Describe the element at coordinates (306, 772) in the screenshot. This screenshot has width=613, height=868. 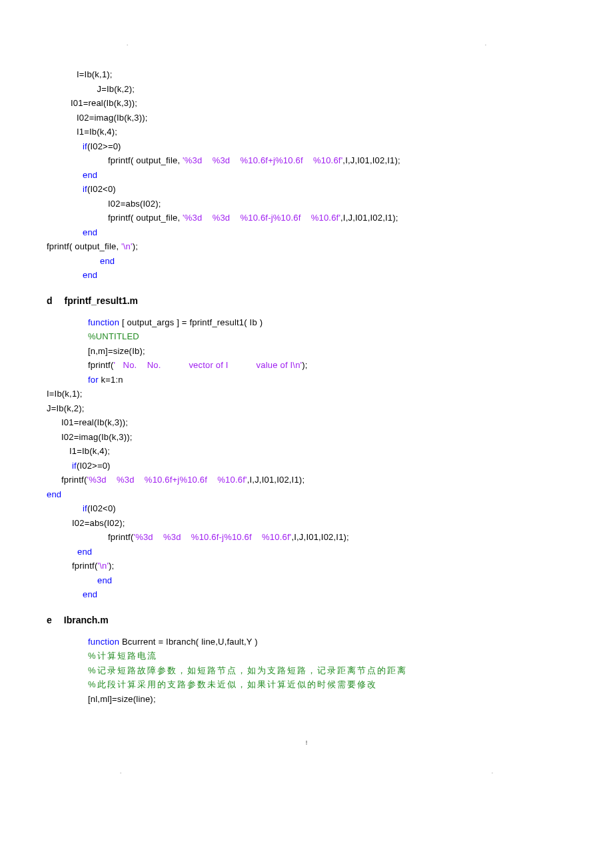
I see `page-footer-dots: . .` at that location.